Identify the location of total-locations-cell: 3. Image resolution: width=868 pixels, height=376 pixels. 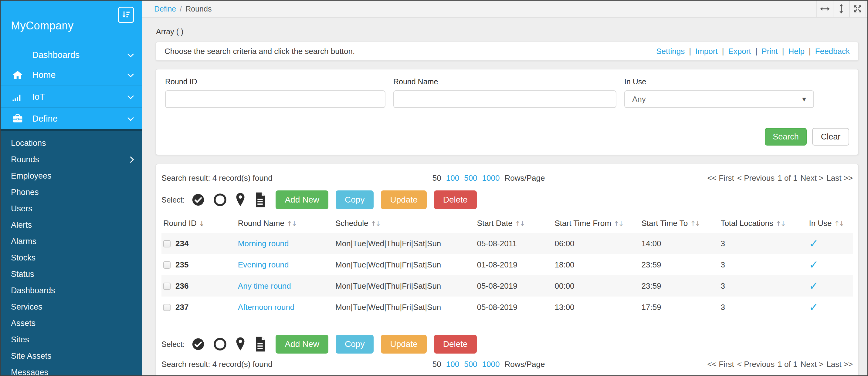
(763, 286).